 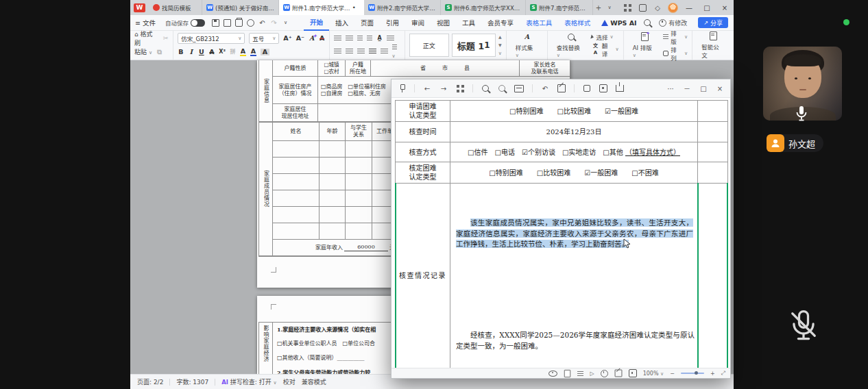 What do you see at coordinates (485, 88) in the screenshot?
I see `zoom-in-icon` at bounding box center [485, 88].